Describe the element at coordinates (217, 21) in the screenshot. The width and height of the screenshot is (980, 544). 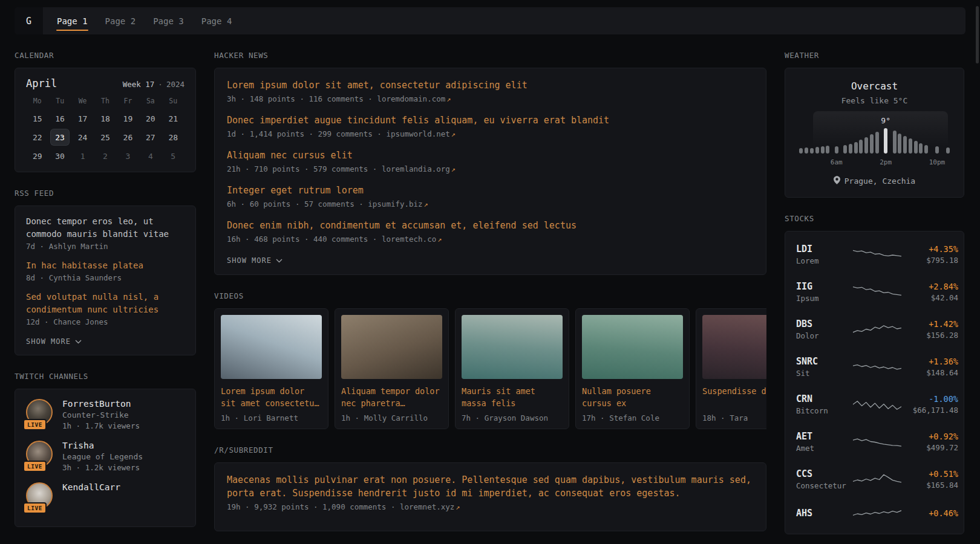
I see `page-tab: Page 4` at that location.